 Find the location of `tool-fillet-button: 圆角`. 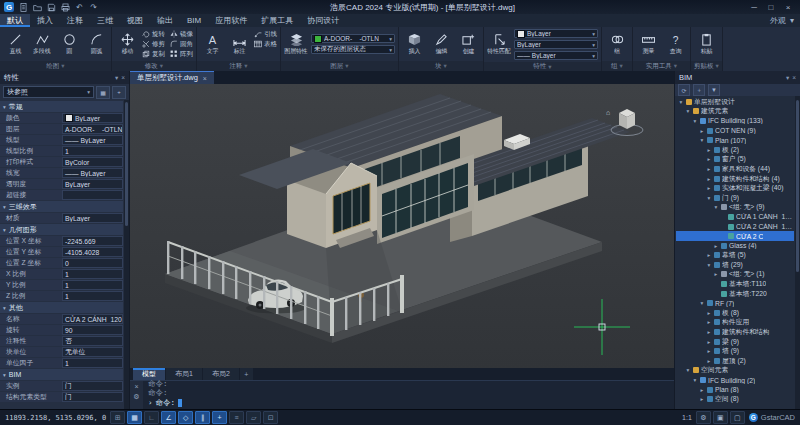

tool-fillet-button: 圆角 is located at coordinates (182, 44).